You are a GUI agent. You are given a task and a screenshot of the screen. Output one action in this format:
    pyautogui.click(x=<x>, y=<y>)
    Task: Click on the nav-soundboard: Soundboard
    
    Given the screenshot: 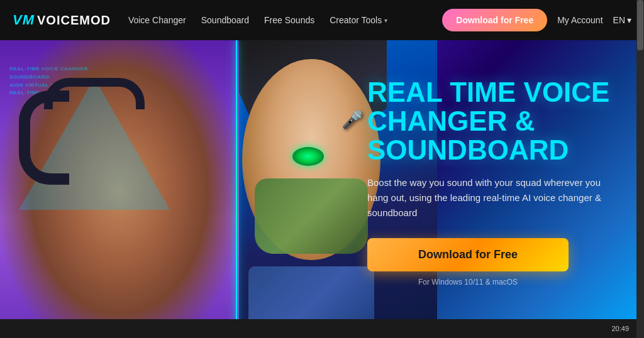 What is the action you would take?
    pyautogui.click(x=225, y=20)
    